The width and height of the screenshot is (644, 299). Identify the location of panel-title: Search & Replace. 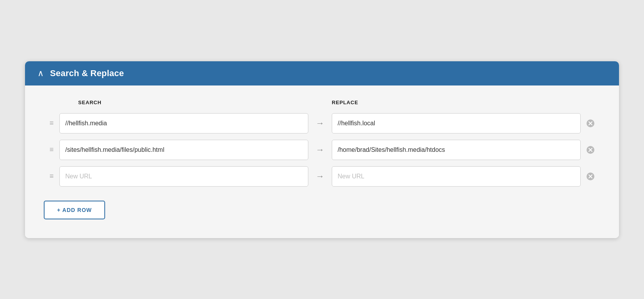
(87, 73).